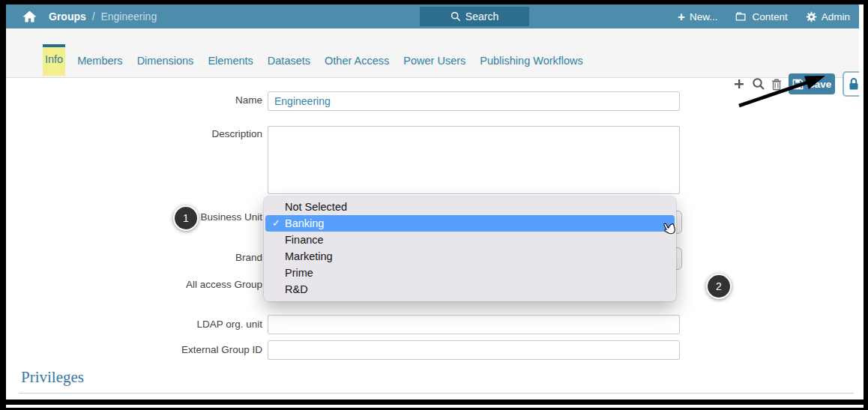  Describe the element at coordinates (474, 350) in the screenshot. I see `external-group-id-input` at that location.